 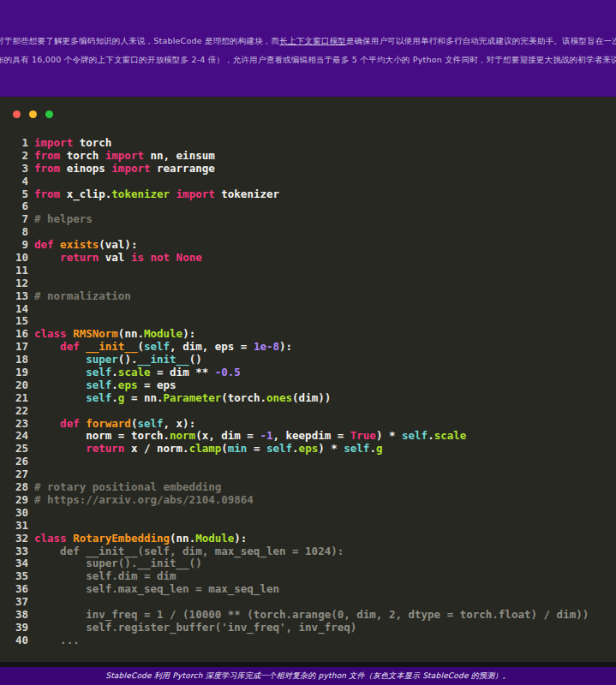 I want to click on line-content: # helpers, so click(x=60, y=219).